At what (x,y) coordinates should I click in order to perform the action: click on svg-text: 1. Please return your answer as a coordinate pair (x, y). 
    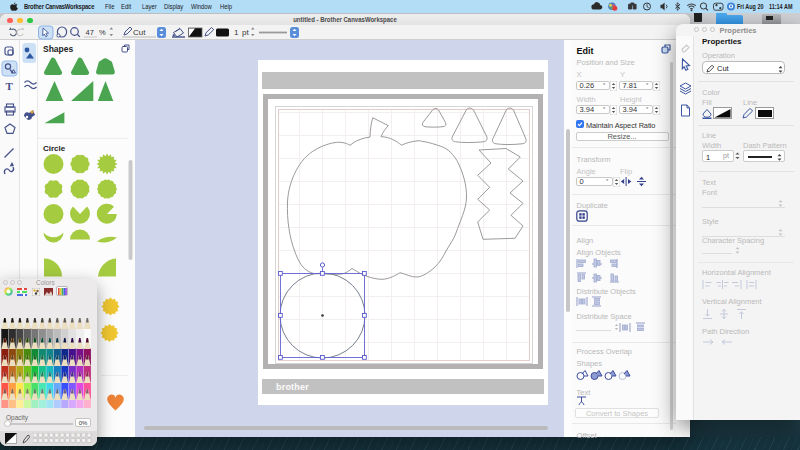
    Looking at the image, I should click on (236, 32).